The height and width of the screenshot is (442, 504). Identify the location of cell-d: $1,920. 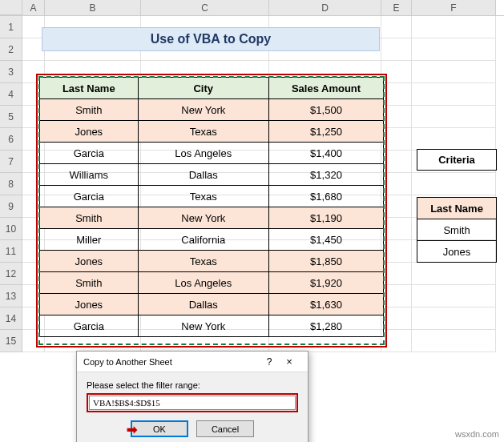
(325, 283).